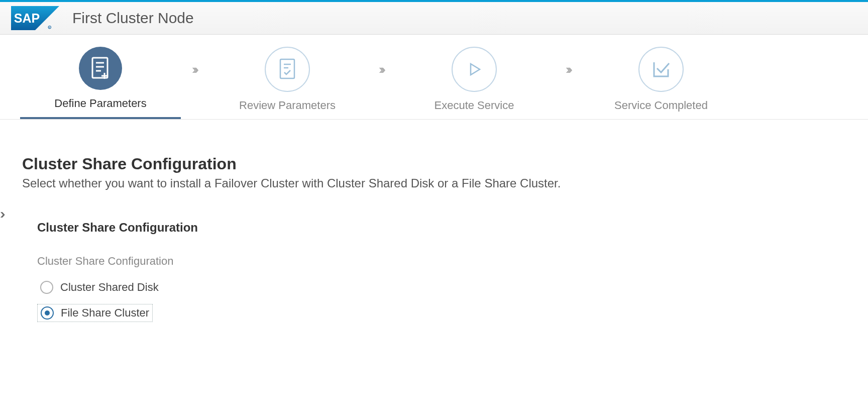  Describe the element at coordinates (105, 313) in the screenshot. I see `radio-label: File Share Cluster` at that location.